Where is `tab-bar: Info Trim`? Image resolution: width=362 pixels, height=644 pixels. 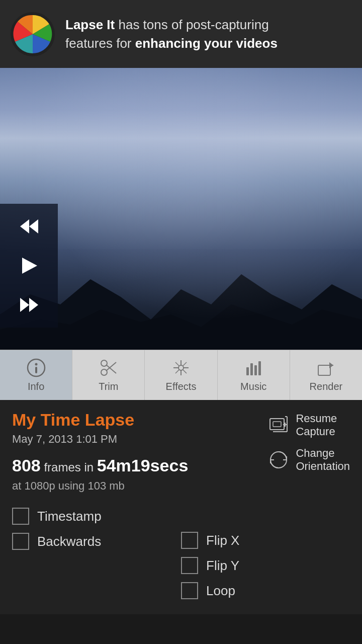
tab-bar: Info Trim is located at coordinates (181, 375).